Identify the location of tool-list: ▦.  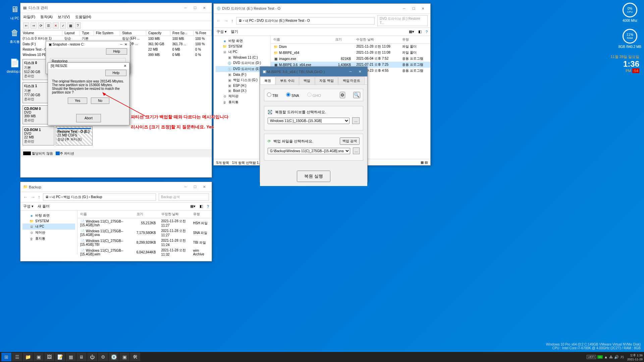
(70, 25).